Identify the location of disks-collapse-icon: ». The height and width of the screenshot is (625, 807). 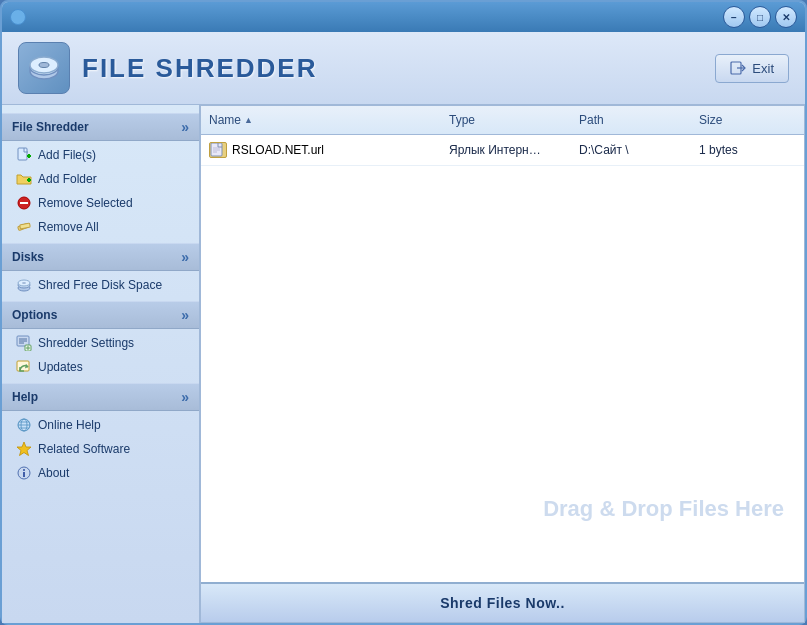
(185, 257).